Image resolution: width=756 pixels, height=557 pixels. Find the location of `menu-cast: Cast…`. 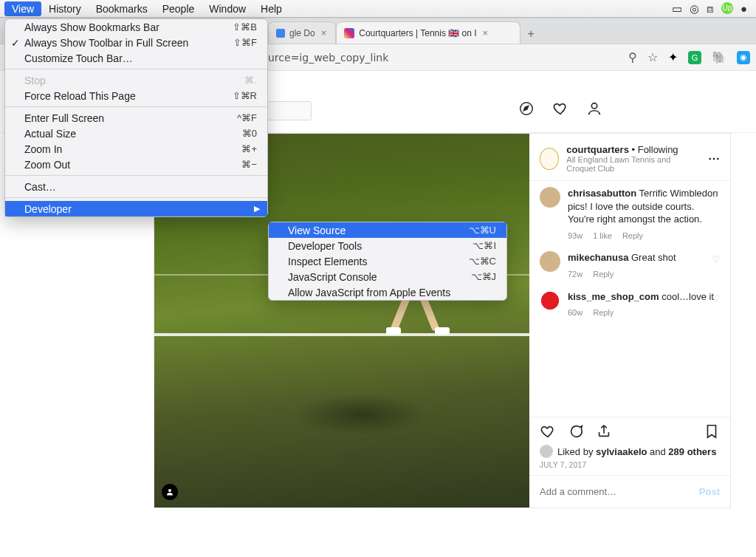

menu-cast: Cast… is located at coordinates (136, 186).